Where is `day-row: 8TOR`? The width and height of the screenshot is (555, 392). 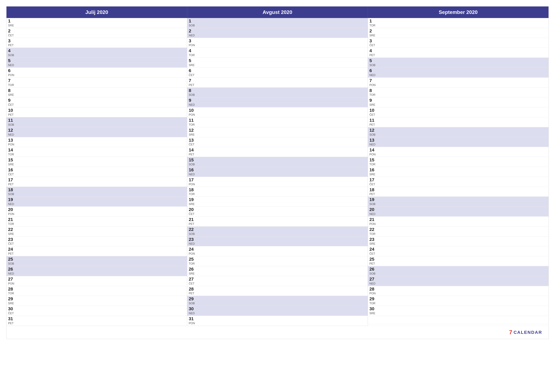 day-row: 8TOR is located at coordinates (458, 93).